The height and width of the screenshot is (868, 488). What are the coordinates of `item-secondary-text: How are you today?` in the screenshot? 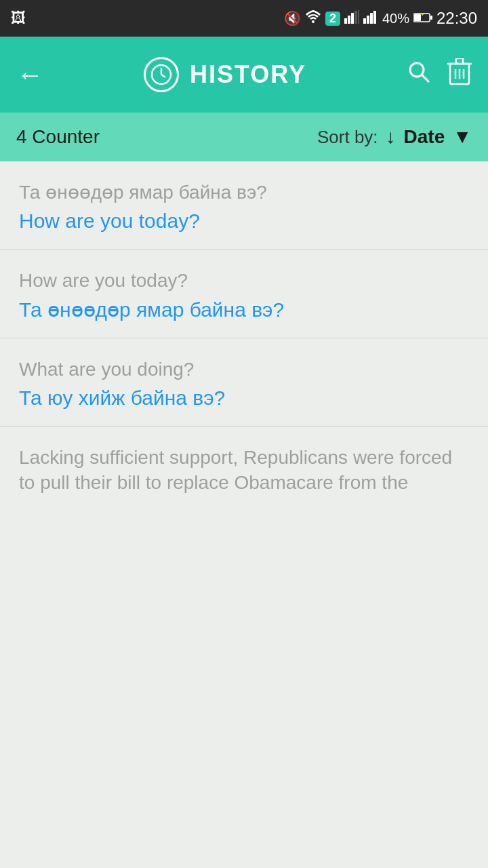 It's located at (244, 221).